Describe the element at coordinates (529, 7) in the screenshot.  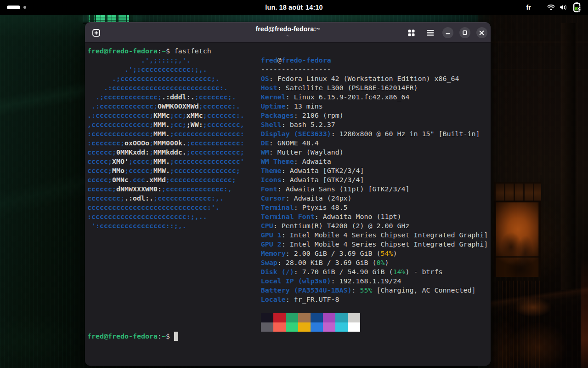
I see `keyboard-layout-indicator: fr` at that location.